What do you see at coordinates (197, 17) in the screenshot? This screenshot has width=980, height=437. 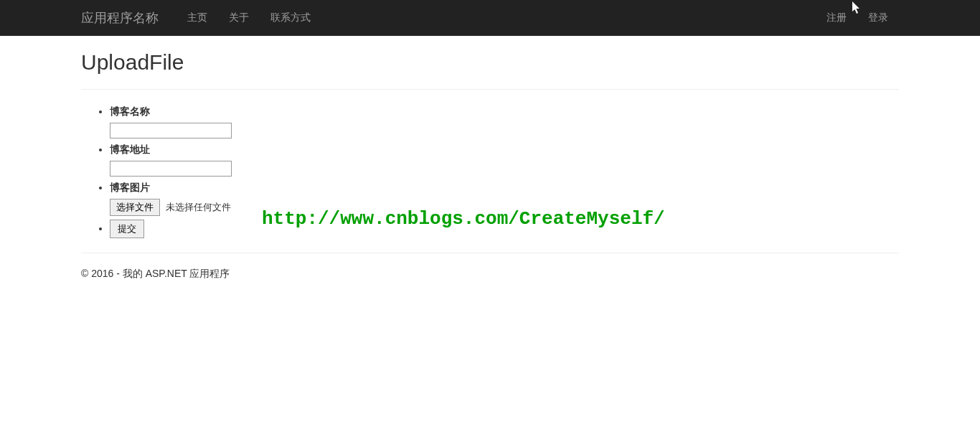 I see `nav-link-home: 主页` at bounding box center [197, 17].